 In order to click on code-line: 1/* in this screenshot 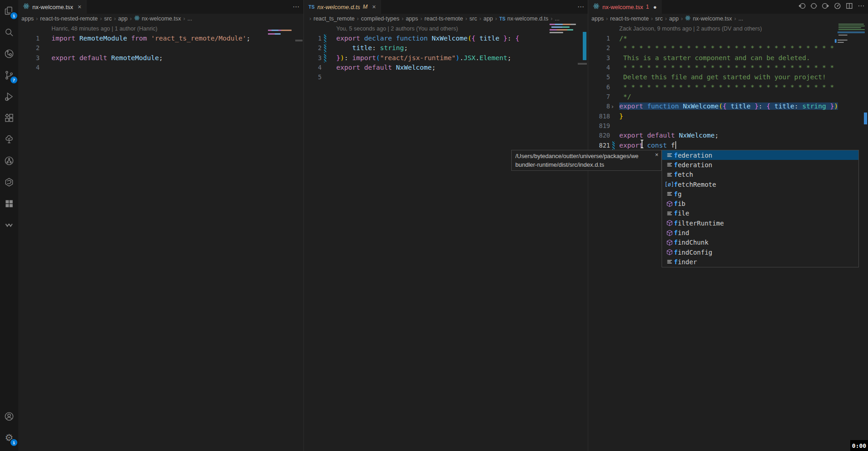, I will do `click(728, 38)`.